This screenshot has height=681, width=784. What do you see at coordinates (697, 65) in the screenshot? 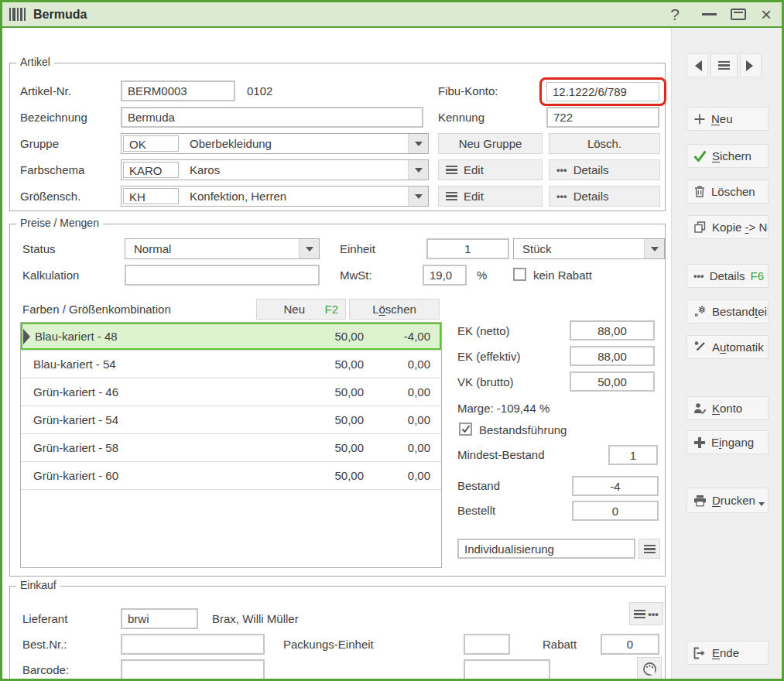
I see `nav-previous-button` at bounding box center [697, 65].